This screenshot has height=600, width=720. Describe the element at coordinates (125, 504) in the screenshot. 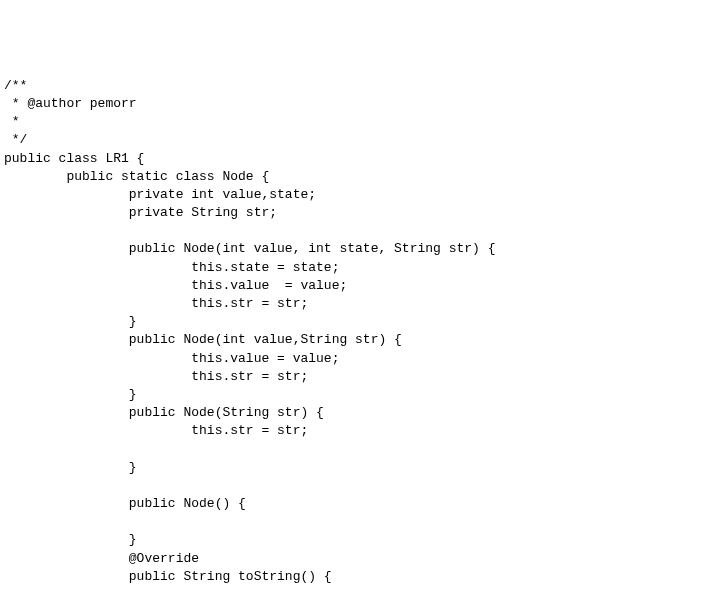

I see `code-line: public Node() {` at that location.